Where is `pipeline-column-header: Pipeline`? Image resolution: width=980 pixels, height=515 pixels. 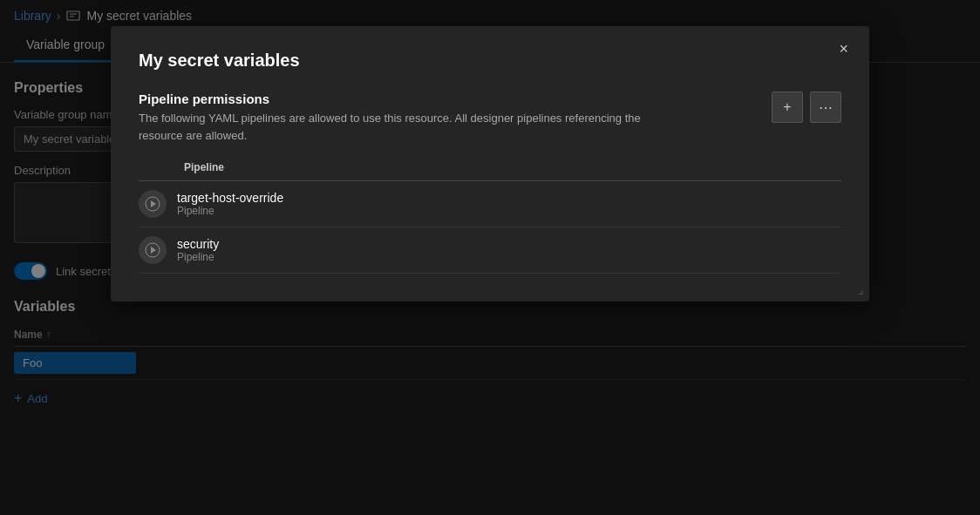
pipeline-column-header: Pipeline is located at coordinates (204, 167).